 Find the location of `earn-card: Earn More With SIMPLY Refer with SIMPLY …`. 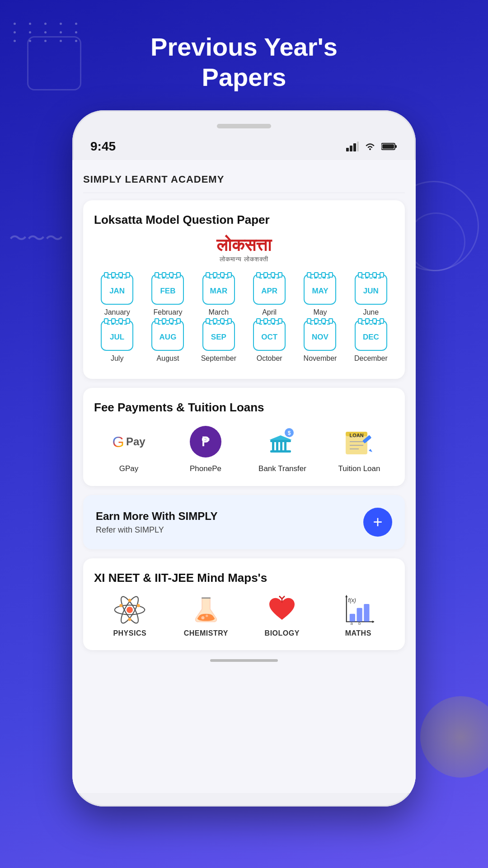

earn-card: Earn More With SIMPLY Refer with SIMPLY … is located at coordinates (244, 522).